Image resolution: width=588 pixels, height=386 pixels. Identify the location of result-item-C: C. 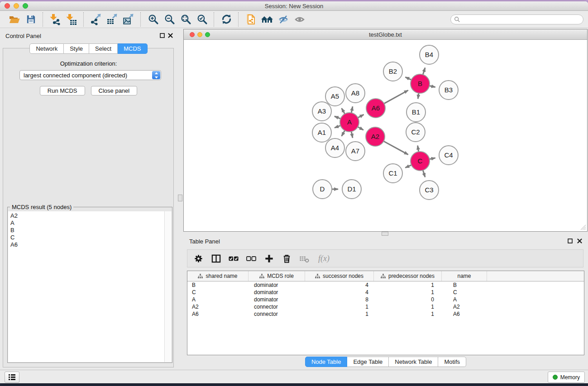
(86, 238).